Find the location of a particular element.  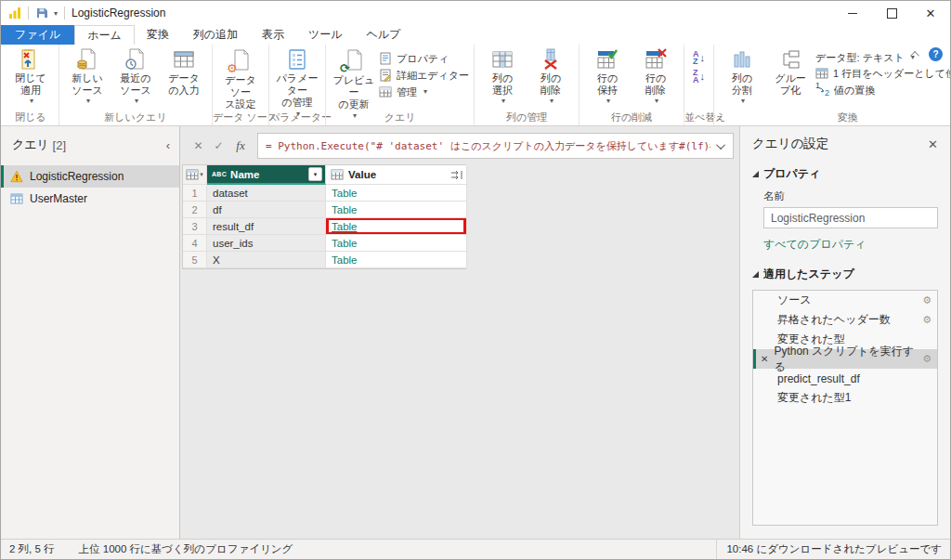

name-cell: df is located at coordinates (267, 210).